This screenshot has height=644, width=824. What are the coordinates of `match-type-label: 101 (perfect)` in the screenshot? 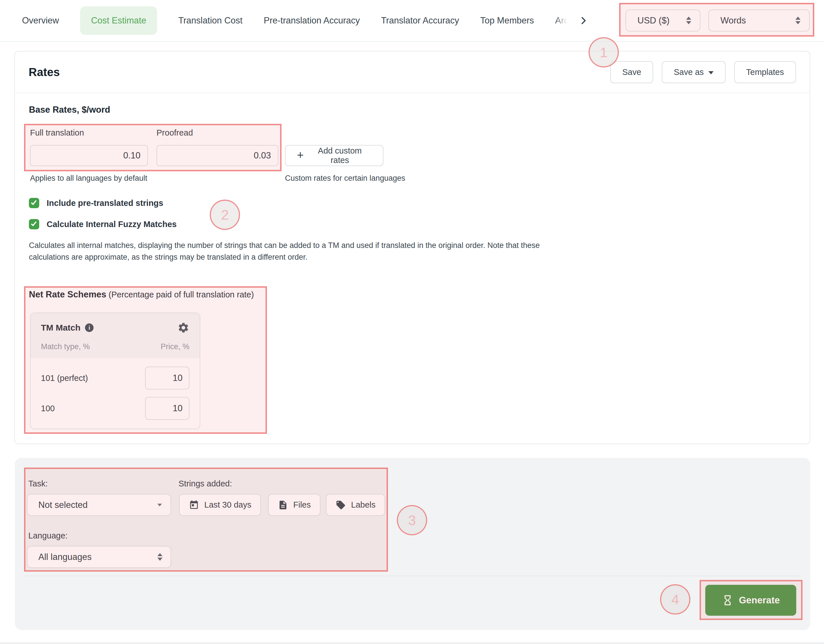 It's located at (64, 379).